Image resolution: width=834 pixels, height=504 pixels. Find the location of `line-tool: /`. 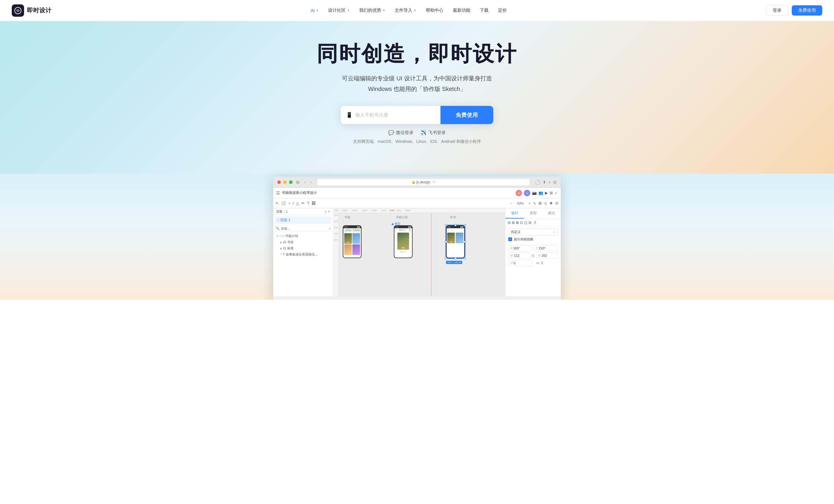

line-tool: / is located at coordinates (293, 203).